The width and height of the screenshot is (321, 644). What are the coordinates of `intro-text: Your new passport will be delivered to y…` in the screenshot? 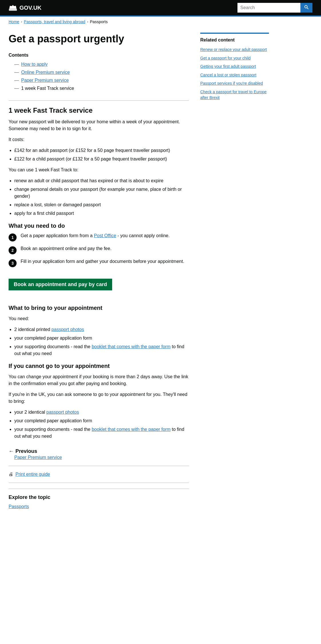 It's located at (99, 125).